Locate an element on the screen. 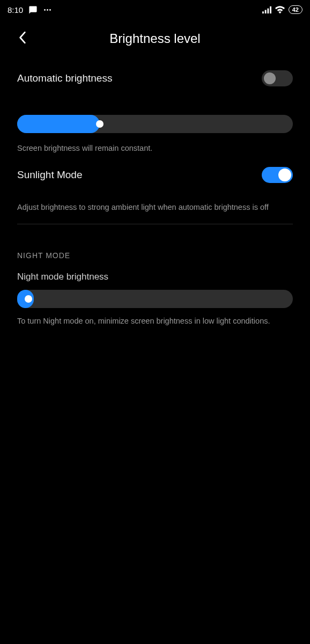 The height and width of the screenshot is (644, 310). signal-icon is located at coordinates (267, 10).